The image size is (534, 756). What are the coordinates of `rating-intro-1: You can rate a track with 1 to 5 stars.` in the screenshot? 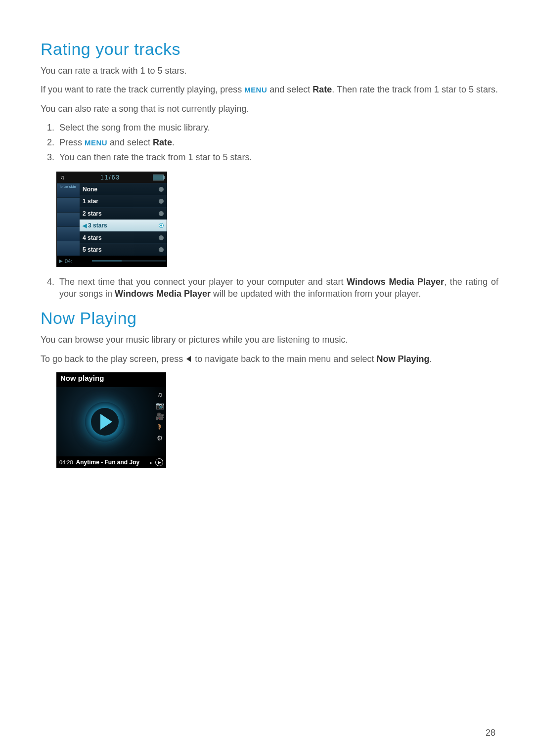 It's located at (269, 71).